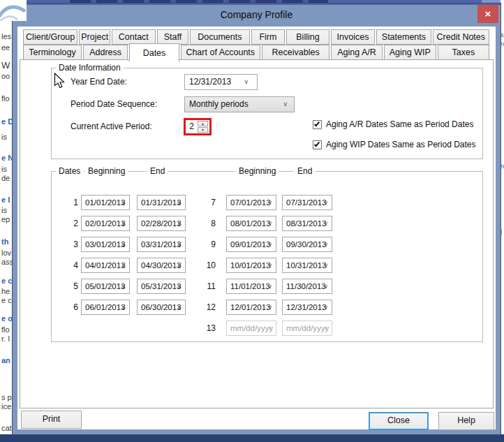 The width and height of the screenshot is (504, 442). What do you see at coordinates (221, 82) in the screenshot?
I see `year-end-date-combobox: 12/31/2013 ∨` at bounding box center [221, 82].